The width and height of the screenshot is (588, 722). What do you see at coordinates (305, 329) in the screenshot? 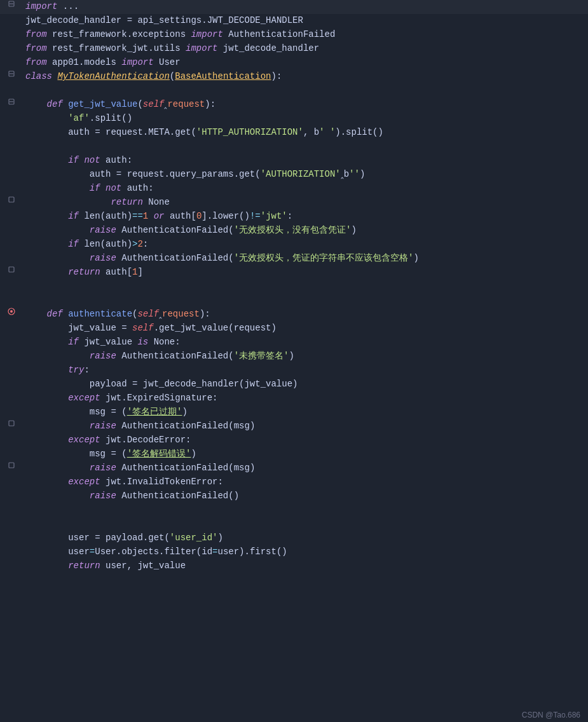
I see `code-tokens: jwt_value = self.get_jwt_value(request)` at bounding box center [305, 329].